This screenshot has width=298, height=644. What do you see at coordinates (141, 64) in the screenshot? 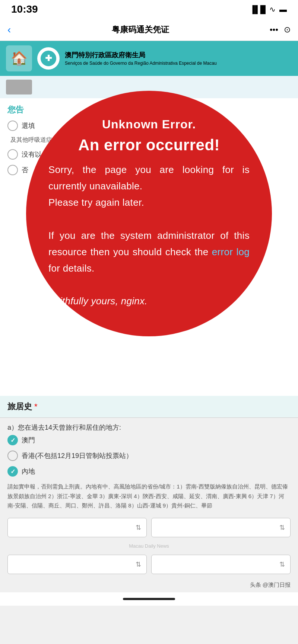
I see `org-name-pt: Serviços de Saúde do Governo da Região A…` at bounding box center [141, 64].